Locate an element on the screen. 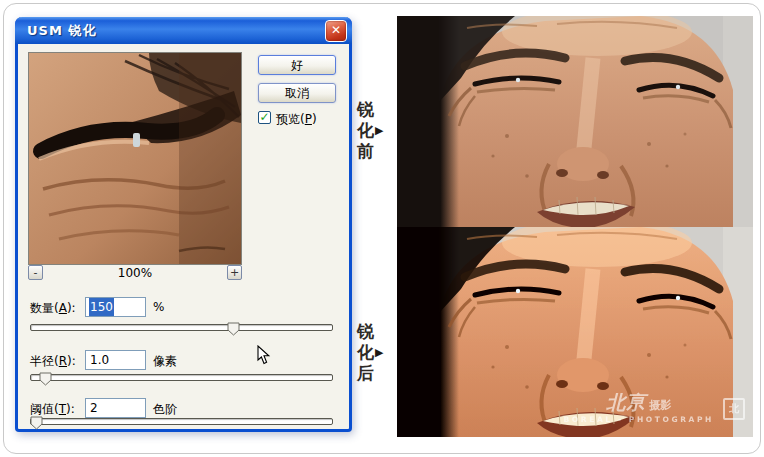  radius-unit: 像素 is located at coordinates (165, 362).